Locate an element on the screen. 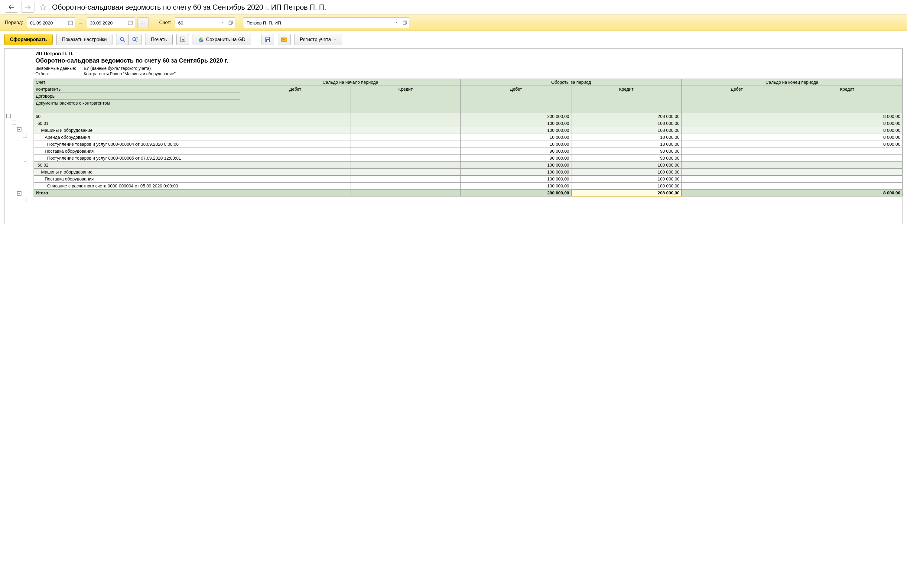 The image size is (907, 588). save-gd-button: Сохранить на GD is located at coordinates (222, 40).